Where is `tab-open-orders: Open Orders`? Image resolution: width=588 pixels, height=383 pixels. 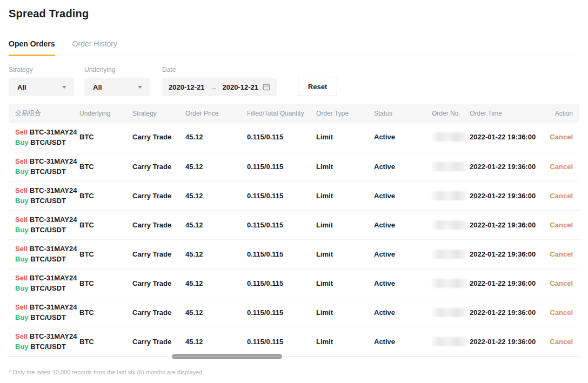 tab-open-orders: Open Orders is located at coordinates (32, 46).